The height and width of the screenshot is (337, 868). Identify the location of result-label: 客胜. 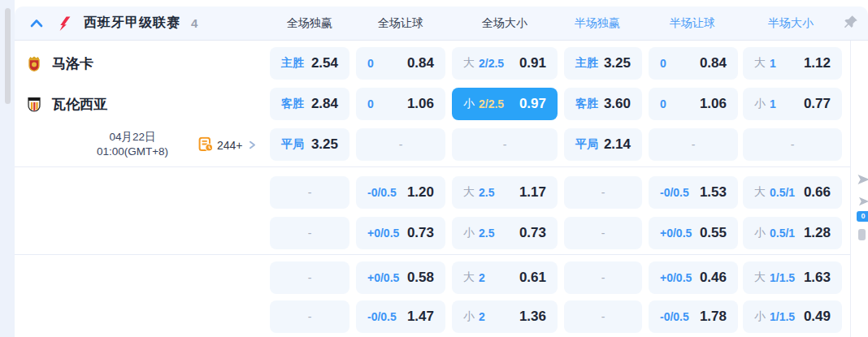
(587, 104).